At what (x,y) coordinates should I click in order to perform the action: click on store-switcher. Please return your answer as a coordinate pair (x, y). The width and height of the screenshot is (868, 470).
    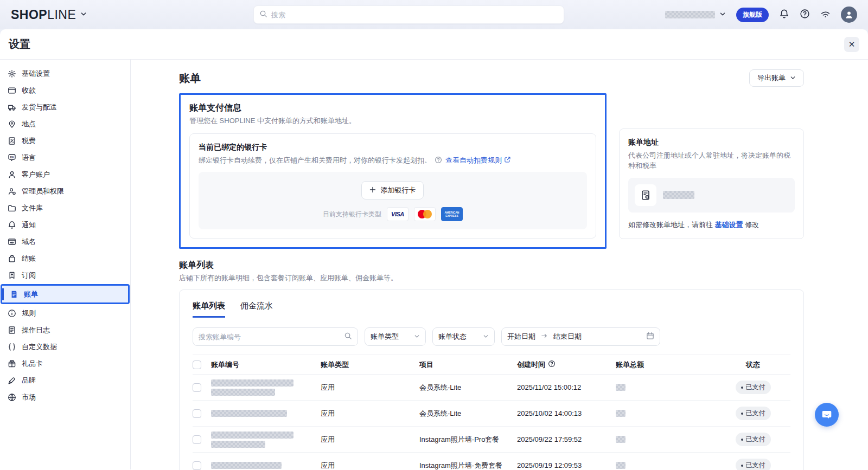
    Looking at the image, I should click on (695, 15).